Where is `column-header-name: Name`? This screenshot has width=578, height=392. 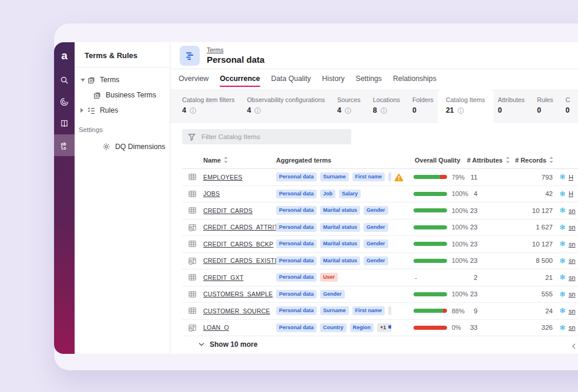
column-header-name: Name is located at coordinates (240, 160).